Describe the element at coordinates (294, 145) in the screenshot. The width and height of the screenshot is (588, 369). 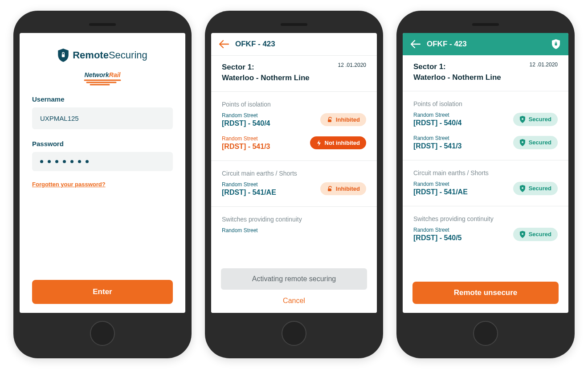
I see `poi-item: Random Street [RDST] - 541/3 Not inhibit…` at that location.